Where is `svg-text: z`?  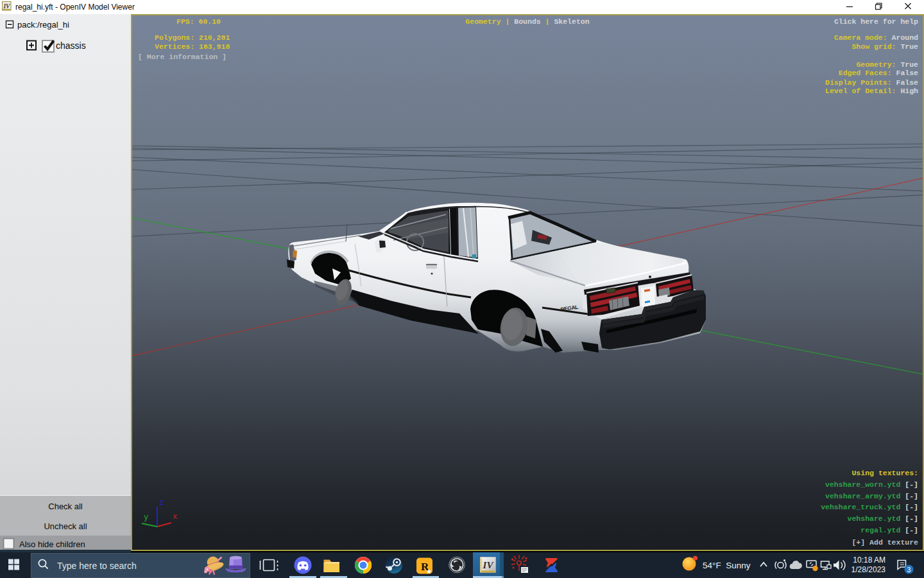
svg-text: z is located at coordinates (162, 503).